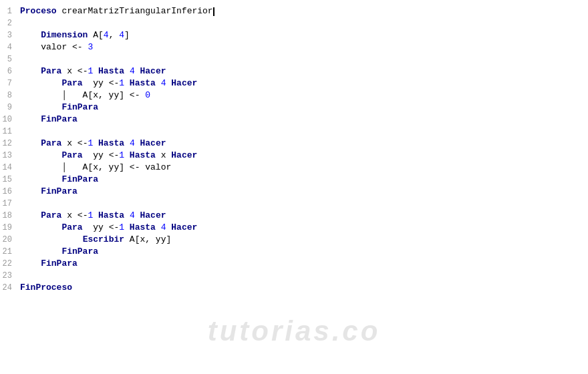  I want to click on code-line: 8 │ A[x, yy] <- 0, so click(294, 96).